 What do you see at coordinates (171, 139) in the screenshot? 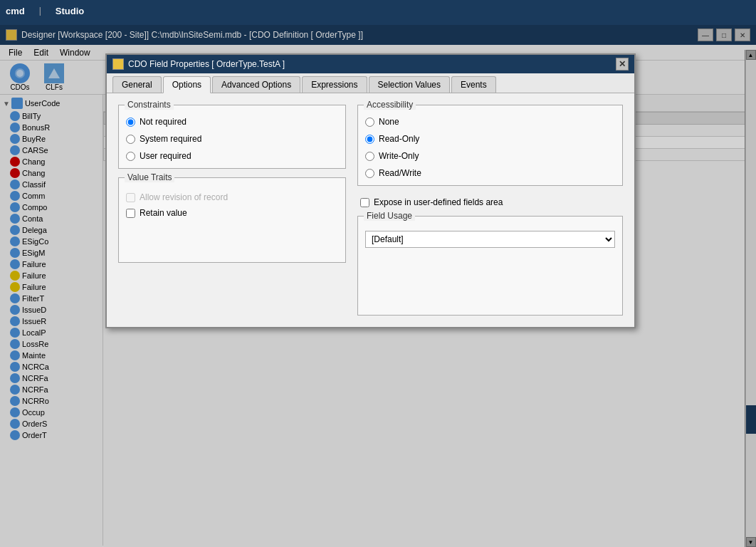
I see `constraint-system-required-label: System required` at bounding box center [171, 139].